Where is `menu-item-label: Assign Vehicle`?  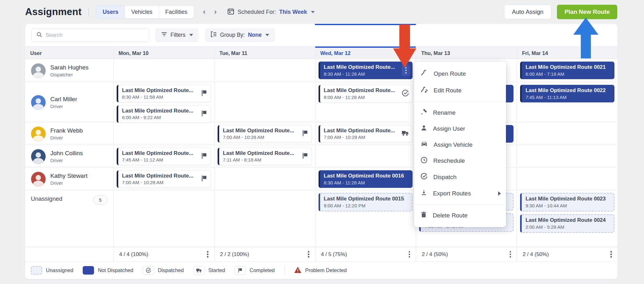 menu-item-label: Assign Vehicle is located at coordinates (453, 145).